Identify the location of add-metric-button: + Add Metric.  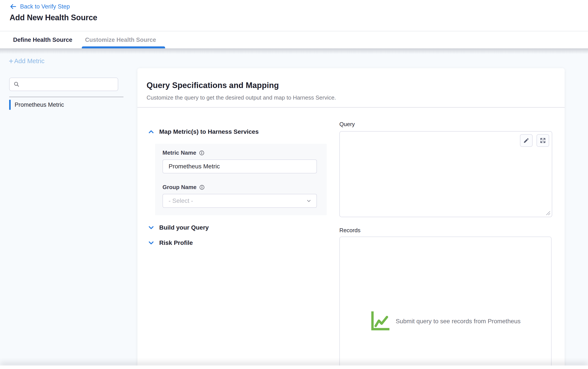
(27, 61).